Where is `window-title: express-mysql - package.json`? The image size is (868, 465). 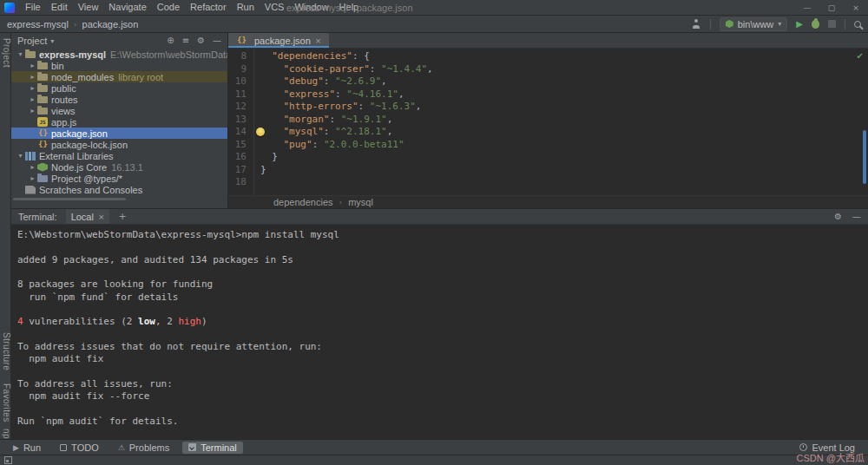 window-title: express-mysql - package.json is located at coordinates (350, 8).